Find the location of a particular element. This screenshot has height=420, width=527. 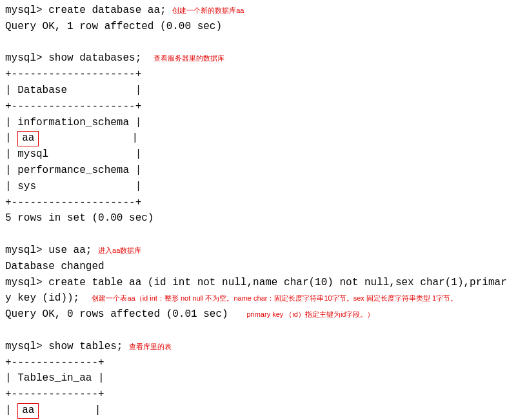

terminal-text: mysql> use aa; is located at coordinates (48, 250).